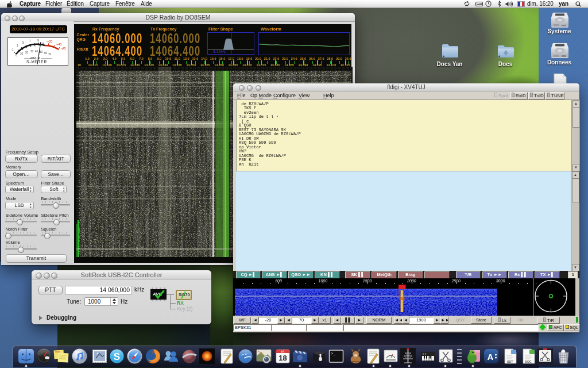 The width and height of the screenshot is (588, 368). Describe the element at coordinates (27, 53) in the screenshot. I see `svg-text: 20` at that location.